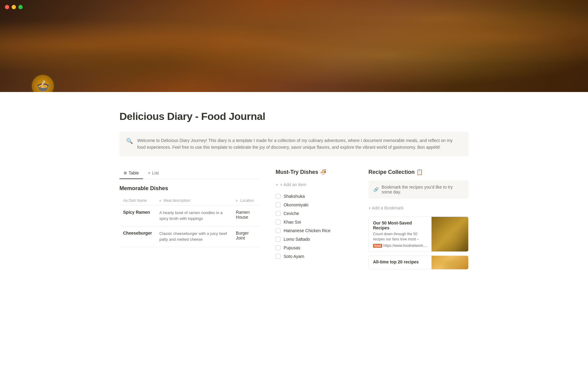 The image size is (588, 368). What do you see at coordinates (138, 201) in the screenshot?
I see `col-dish-name: Aa Dish Name` at bounding box center [138, 201].